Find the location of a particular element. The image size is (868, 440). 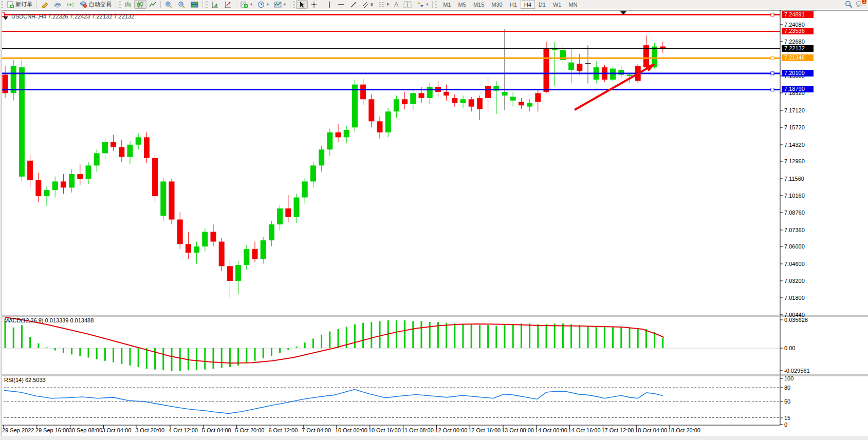

rsi-line is located at coordinates (334, 401).